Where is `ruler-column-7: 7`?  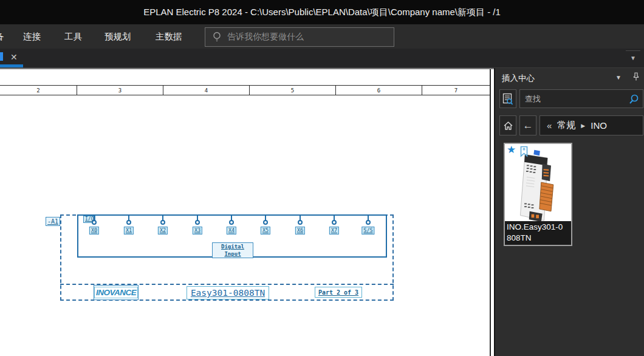
ruler-column-7: 7 is located at coordinates (456, 90).